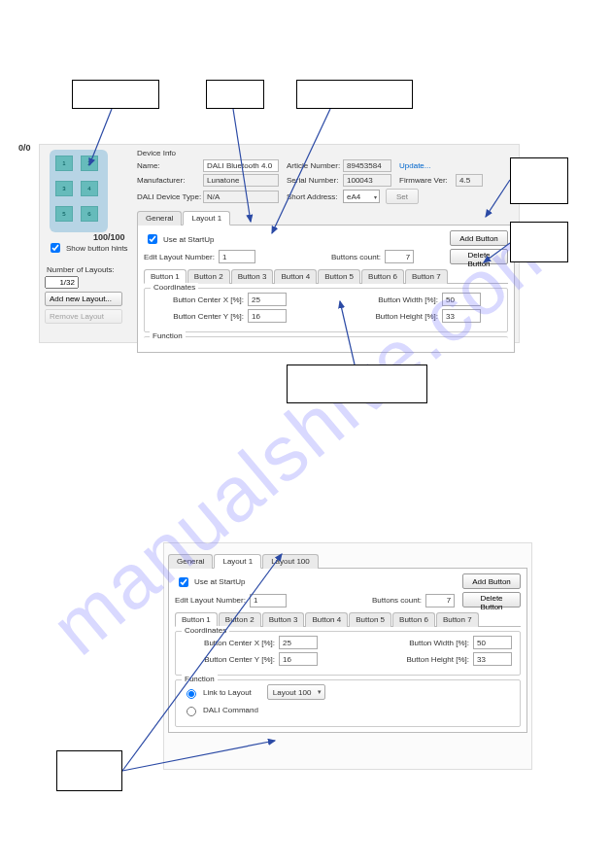 Image resolution: width=611 pixels, height=868 pixels. What do you see at coordinates (170, 165) in the screenshot?
I see `name-label: Name:` at bounding box center [170, 165].